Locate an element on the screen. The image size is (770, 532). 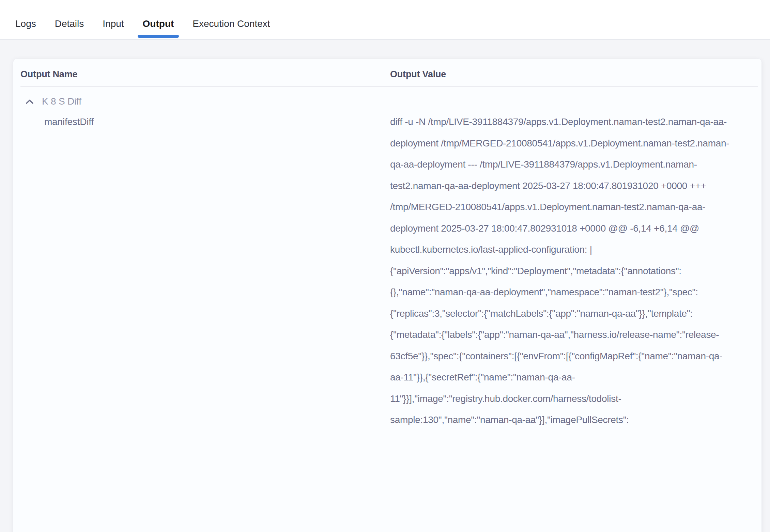
tab-logs: Logs is located at coordinates (26, 24).